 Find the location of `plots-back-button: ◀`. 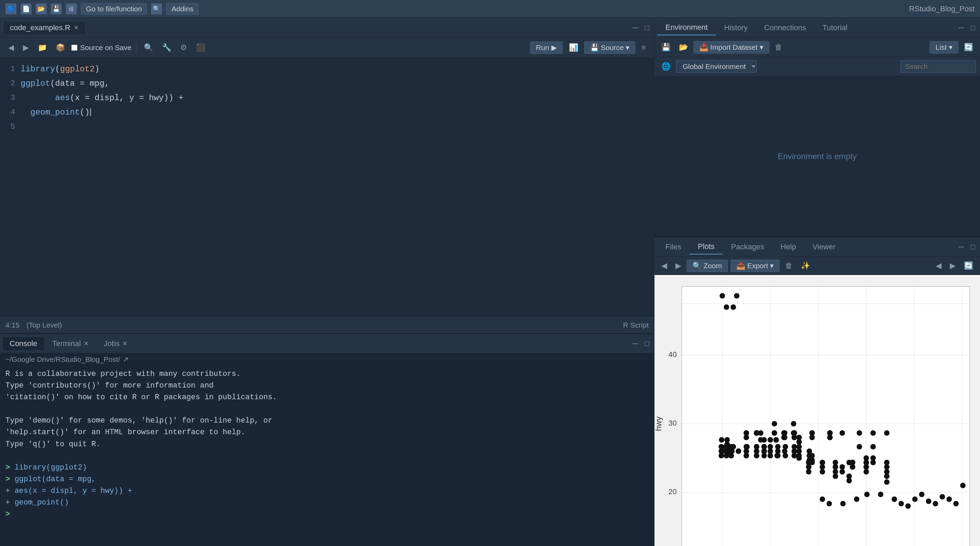

plots-back-button: ◀ is located at coordinates (664, 266).